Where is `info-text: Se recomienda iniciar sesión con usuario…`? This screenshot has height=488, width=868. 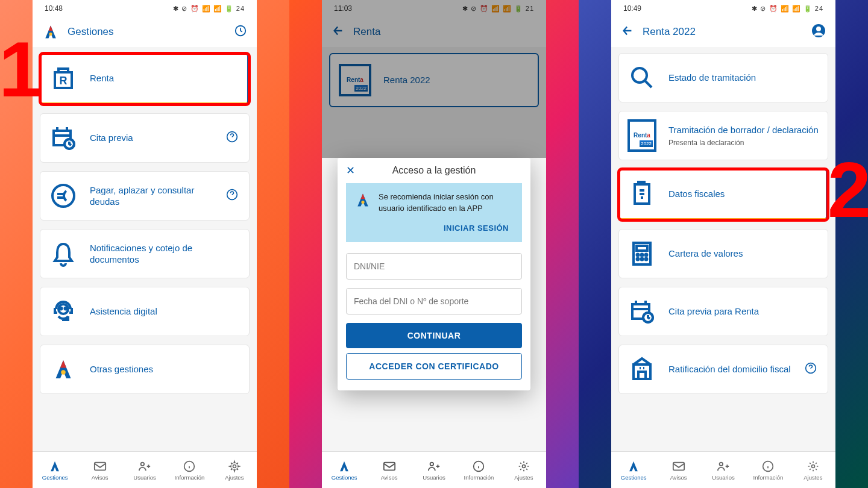 info-text: Se recomienda iniciar sesión con usuario… is located at coordinates (445, 202).